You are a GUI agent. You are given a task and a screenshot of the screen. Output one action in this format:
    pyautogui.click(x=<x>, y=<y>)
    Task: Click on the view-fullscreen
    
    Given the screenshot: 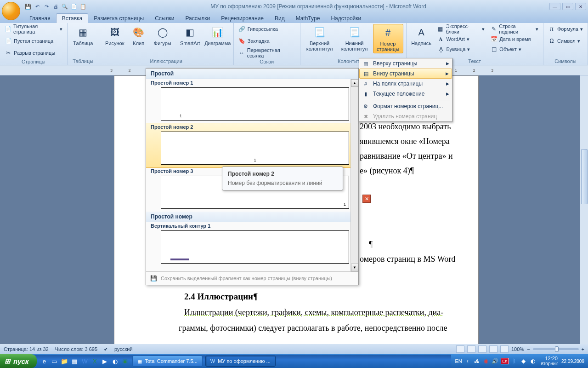 What is the action you would take?
    pyautogui.click(x=471, y=349)
    